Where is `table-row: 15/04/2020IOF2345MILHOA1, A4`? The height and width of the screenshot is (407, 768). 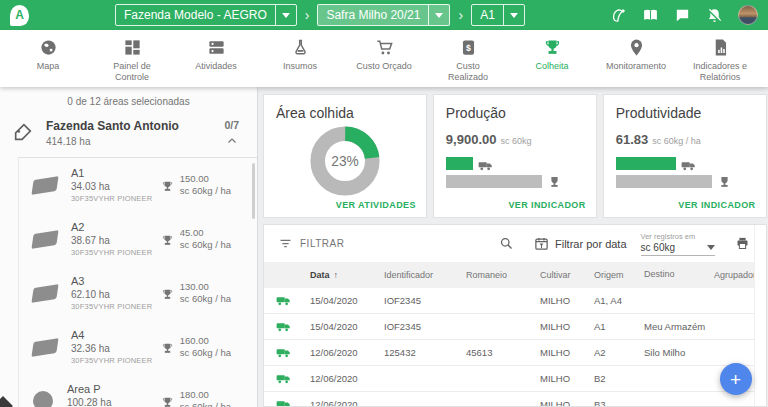 table-row: 15/04/2020IOF2345MILHOA1, A4 is located at coordinates (515, 301).